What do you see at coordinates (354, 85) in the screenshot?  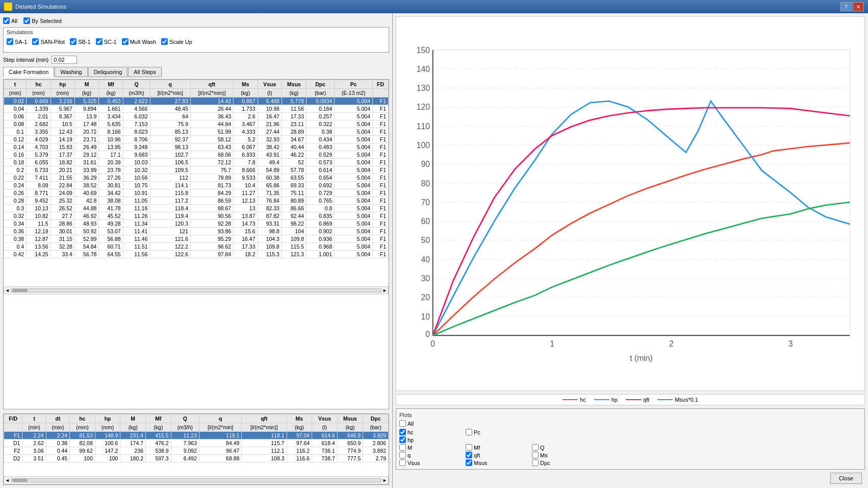 I see `col-Pc: Pc` at bounding box center [354, 85].